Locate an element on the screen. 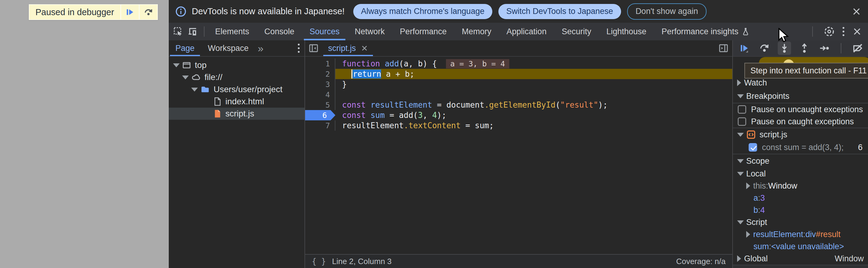  step-over-button is located at coordinates (764, 48).